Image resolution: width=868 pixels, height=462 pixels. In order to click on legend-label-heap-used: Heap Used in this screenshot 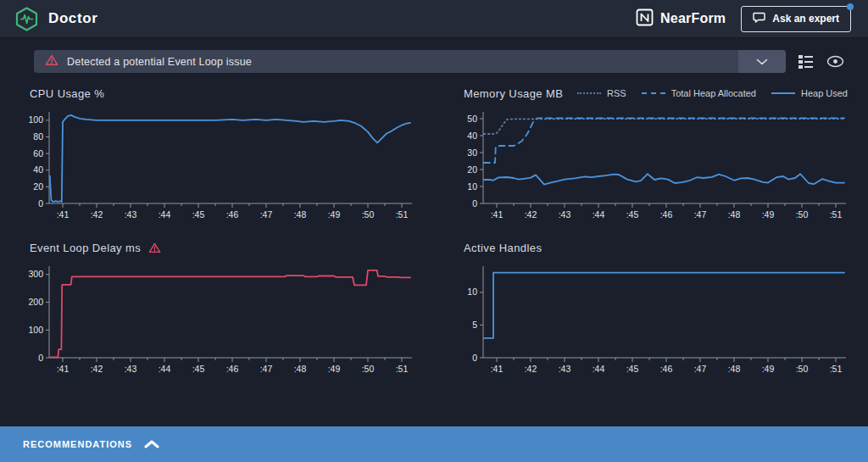, I will do `click(824, 93)`.